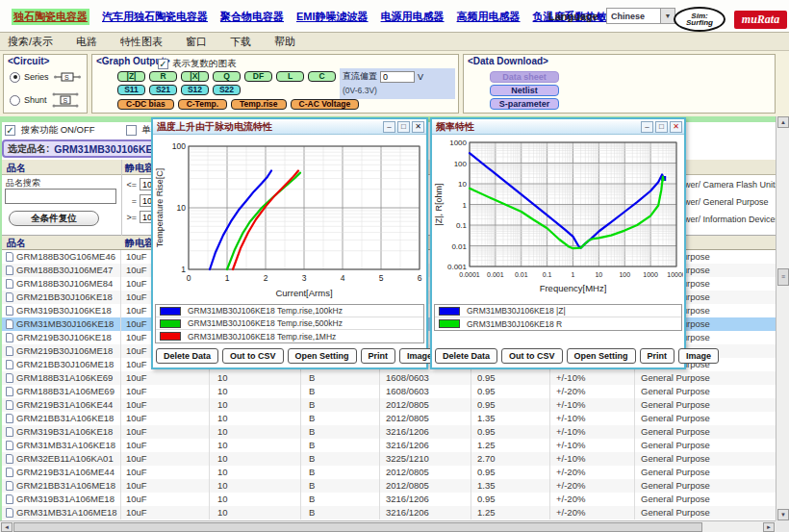  Describe the element at coordinates (389, 405) in the screenshot. I see `table-row: GRM219B31A106KE4410uF10B2012/08050.95+/-…` at that location.